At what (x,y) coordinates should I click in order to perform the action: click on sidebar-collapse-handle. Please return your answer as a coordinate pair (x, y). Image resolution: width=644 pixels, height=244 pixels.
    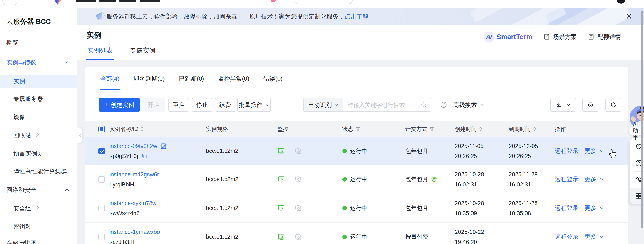
    Looking at the image, I should click on (80, 135).